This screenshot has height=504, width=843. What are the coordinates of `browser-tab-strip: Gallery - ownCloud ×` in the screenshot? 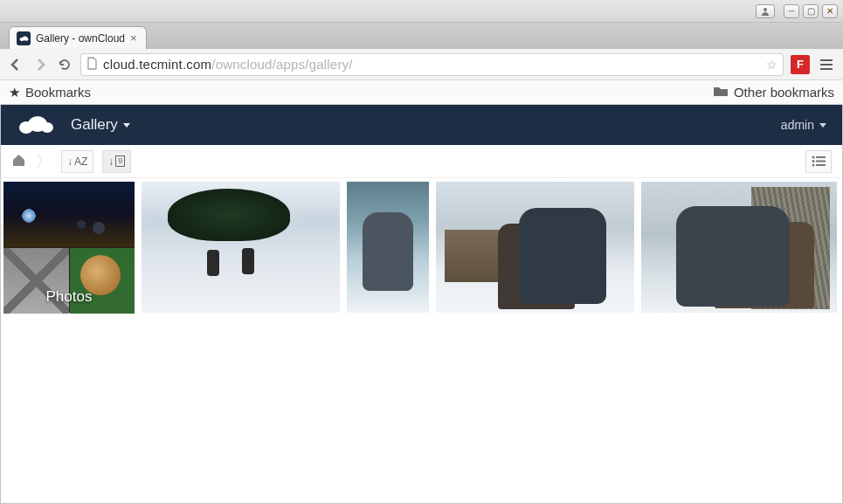 It's located at (421, 36).